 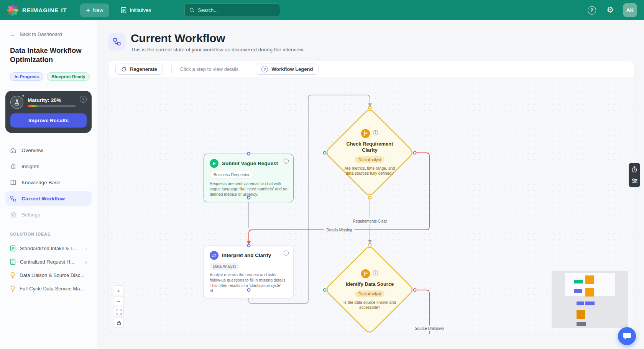 I want to click on node-title: Check Requirement Clarity, so click(x=370, y=147).